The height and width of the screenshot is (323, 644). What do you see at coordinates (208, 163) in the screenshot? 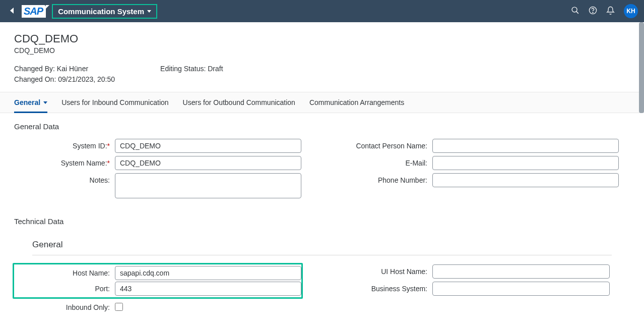
I see `system-name-input` at bounding box center [208, 163].